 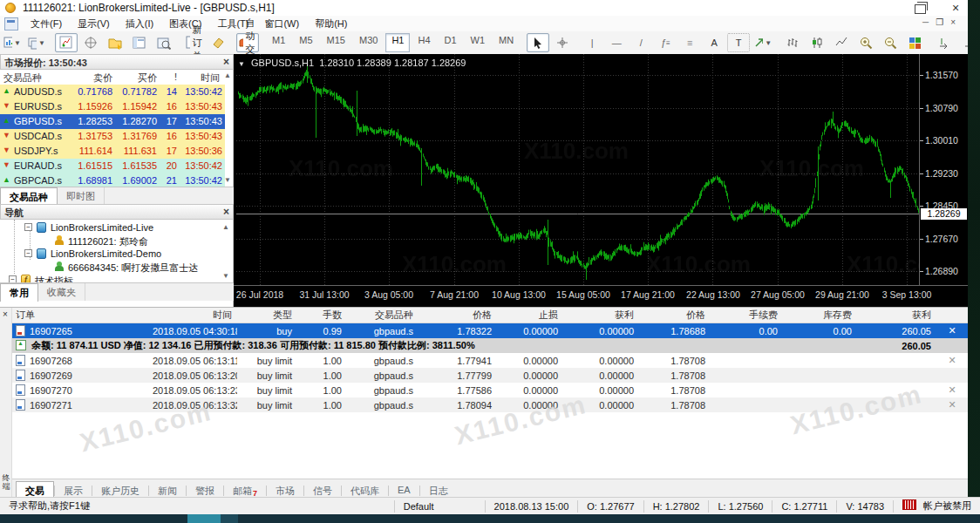 What do you see at coordinates (35, 490) in the screenshot?
I see `terminal-tab-交易: 交易` at bounding box center [35, 490].